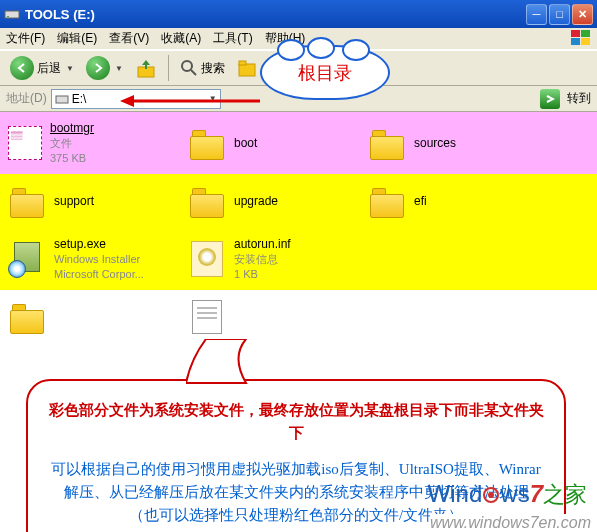  Describe the element at coordinates (510, 523) in the screenshot. I see `watermark-url: www.windows7en.com` at that location.